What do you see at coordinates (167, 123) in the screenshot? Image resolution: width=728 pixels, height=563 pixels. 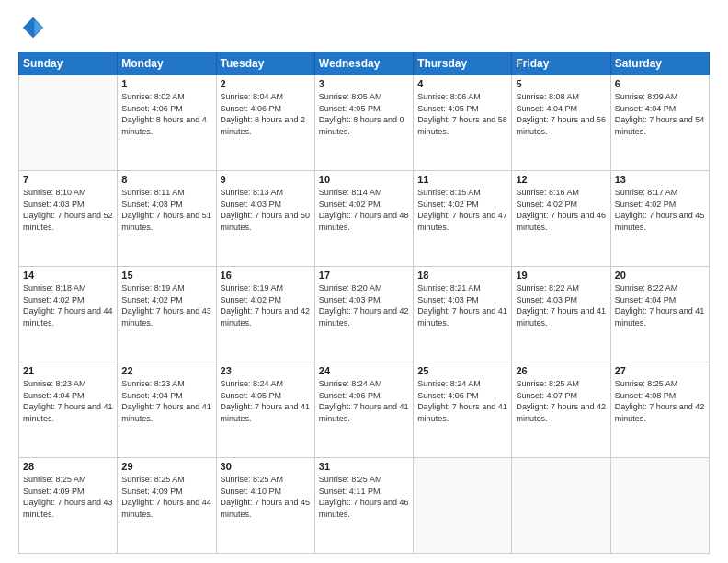 I see `day-cell: 1Sunrise: 8:02 AMSunset: 4:06 PMDaylight…` at bounding box center [167, 123].